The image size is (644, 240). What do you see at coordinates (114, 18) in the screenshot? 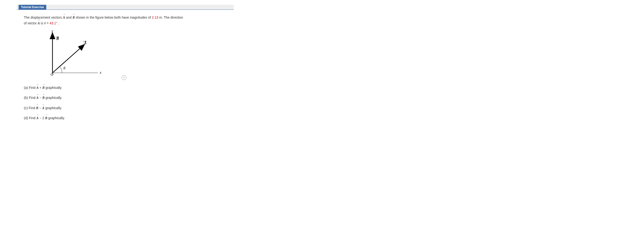
I see `text: shown in the figure below both have magn…` at bounding box center [114, 18].